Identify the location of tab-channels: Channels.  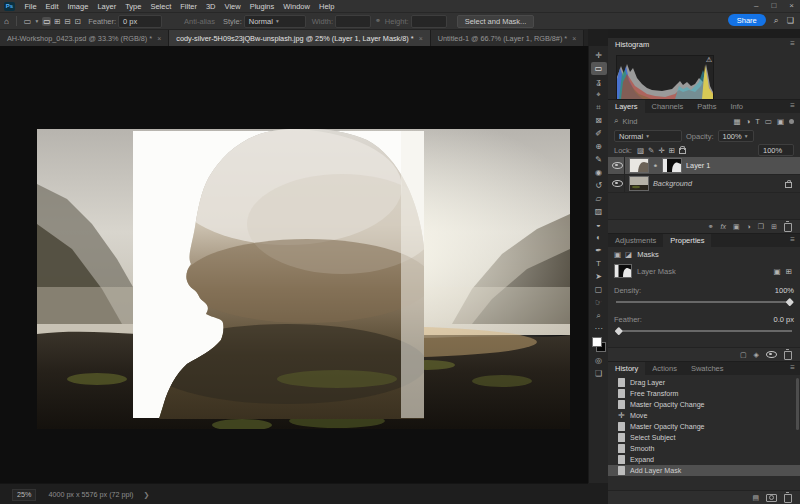
(668, 106).